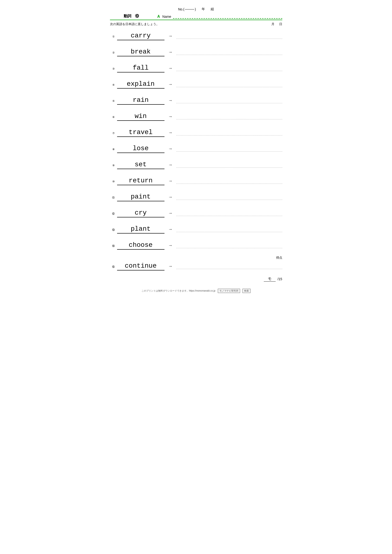  What do you see at coordinates (222, 17) in the screenshot?
I see `name-row: Name` at bounding box center [222, 17].